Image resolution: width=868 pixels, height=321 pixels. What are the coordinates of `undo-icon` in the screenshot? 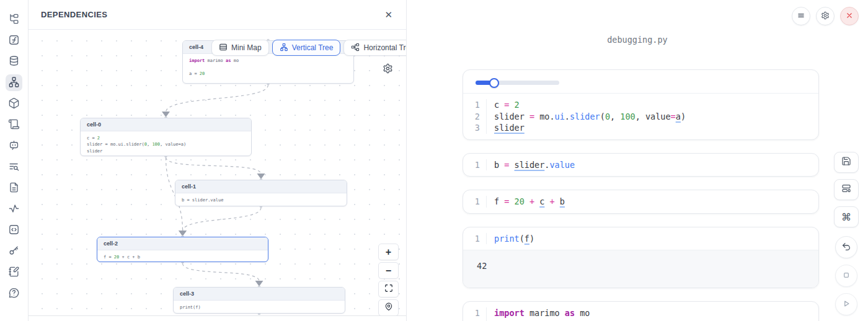 It's located at (846, 248).